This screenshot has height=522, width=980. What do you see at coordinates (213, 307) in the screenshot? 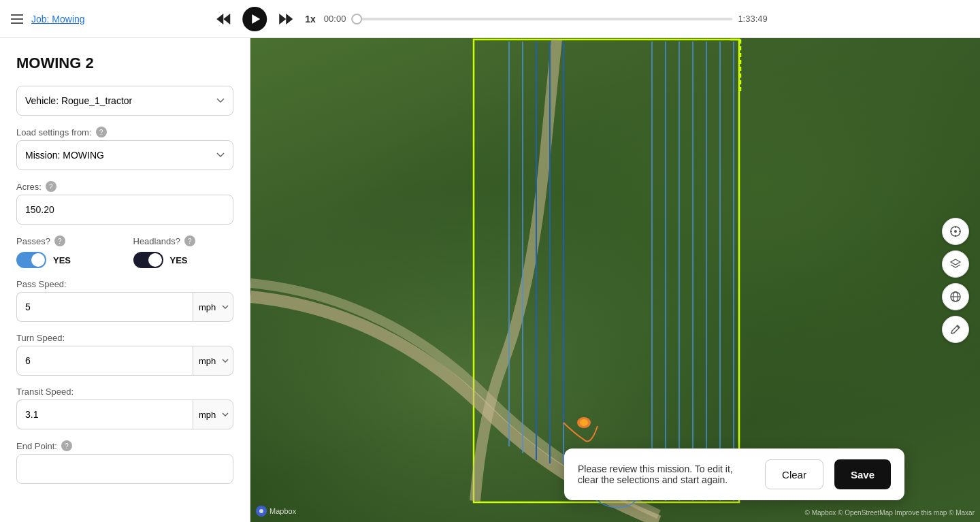
I see `pass-speed-unit-select: mphkph` at bounding box center [213, 307].